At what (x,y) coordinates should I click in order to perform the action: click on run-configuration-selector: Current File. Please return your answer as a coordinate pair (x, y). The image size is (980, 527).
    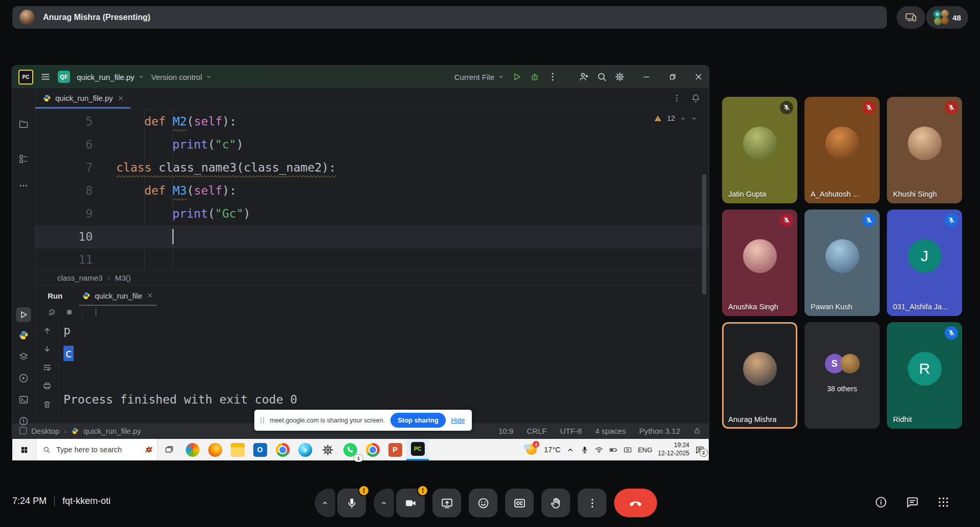
    Looking at the image, I should click on (480, 77).